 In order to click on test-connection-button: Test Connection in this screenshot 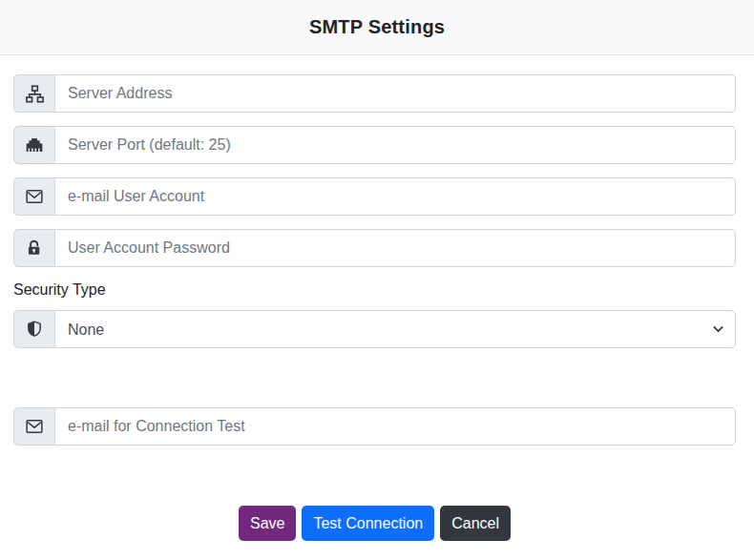, I will do `click(368, 523)`.